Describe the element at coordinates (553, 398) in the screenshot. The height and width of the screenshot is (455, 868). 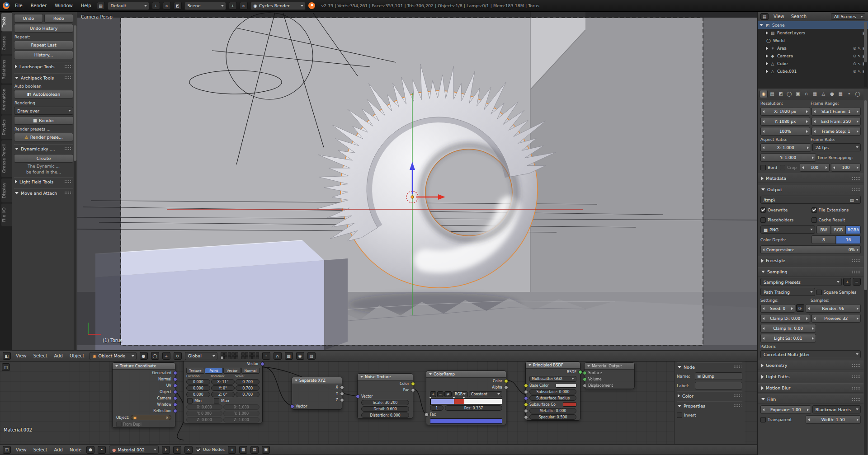
I see `subsurface-radius-field: Subsurface Radius` at that location.